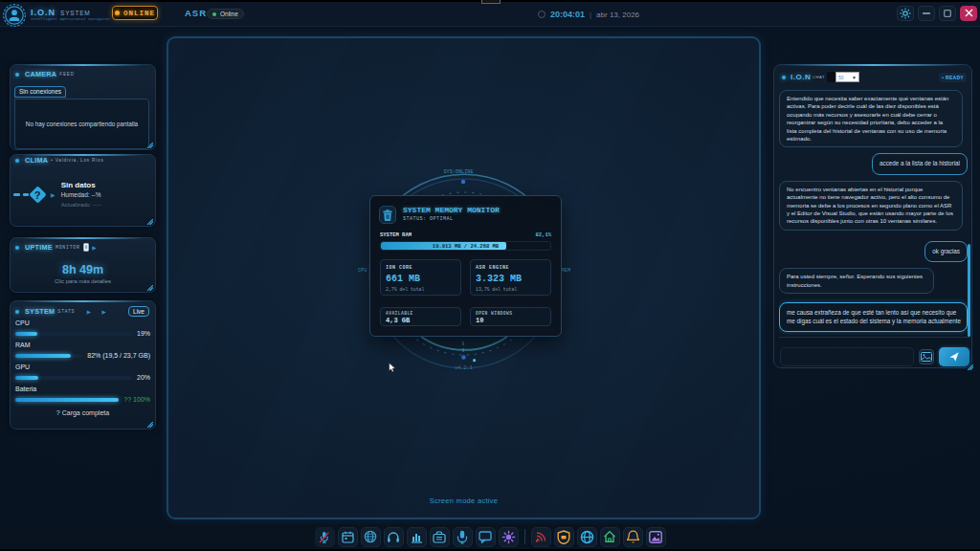 This screenshot has width=980, height=551. What do you see at coordinates (457, 172) in the screenshot?
I see `svg-text: SYS:ONLINE` at bounding box center [457, 172].